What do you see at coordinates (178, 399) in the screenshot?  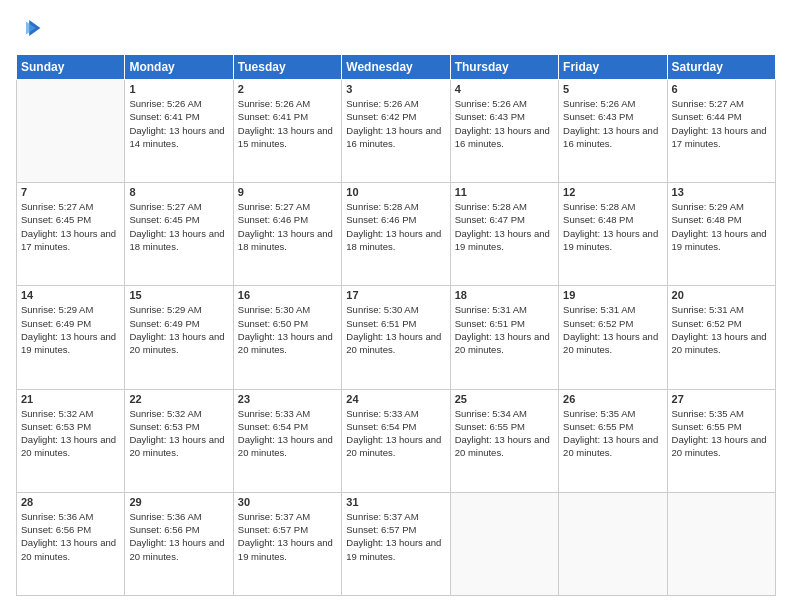 I see `day-number: 22` at bounding box center [178, 399].